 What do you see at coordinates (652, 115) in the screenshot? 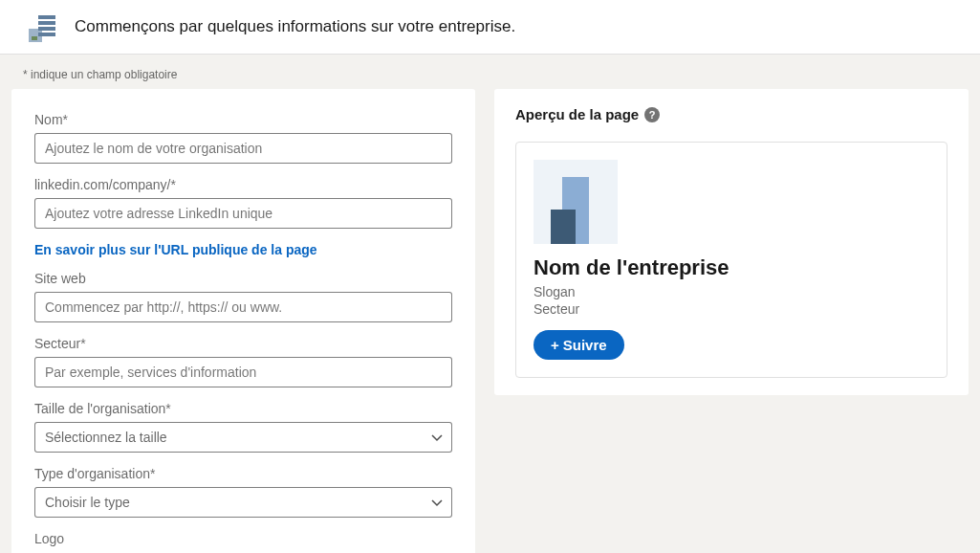
I see `help-icon: ?` at bounding box center [652, 115].